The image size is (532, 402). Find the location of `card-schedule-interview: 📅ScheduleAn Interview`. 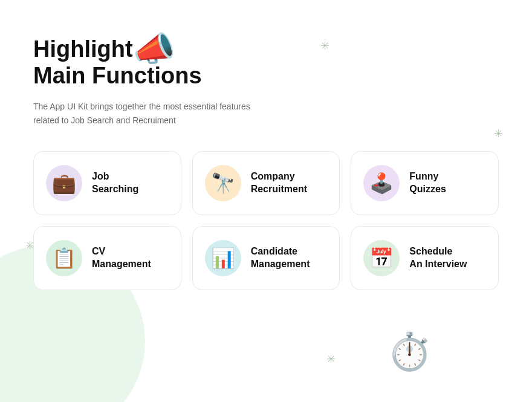

card-schedule-interview: 📅ScheduleAn Interview is located at coordinates (424, 258).